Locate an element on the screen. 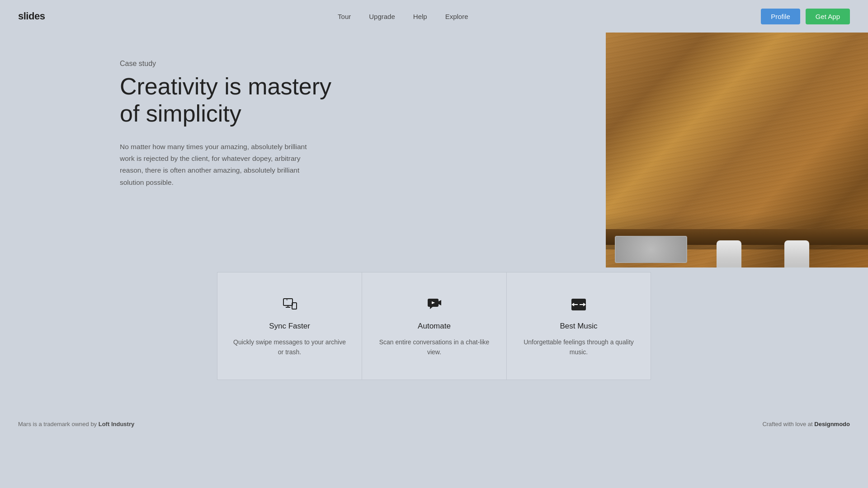  nav-item-tour: Tour is located at coordinates (344, 16).